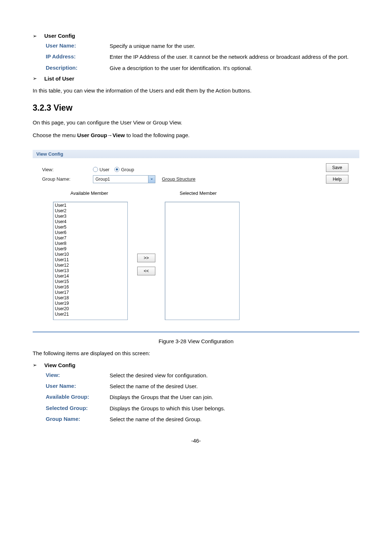 This screenshot has height=554, width=392. I want to click on move-right-button: >>, so click(146, 258).